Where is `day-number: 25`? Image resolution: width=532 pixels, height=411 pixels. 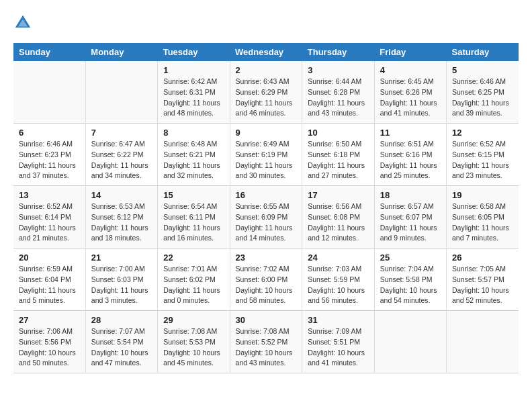
day-number: 25 is located at coordinates (410, 258).